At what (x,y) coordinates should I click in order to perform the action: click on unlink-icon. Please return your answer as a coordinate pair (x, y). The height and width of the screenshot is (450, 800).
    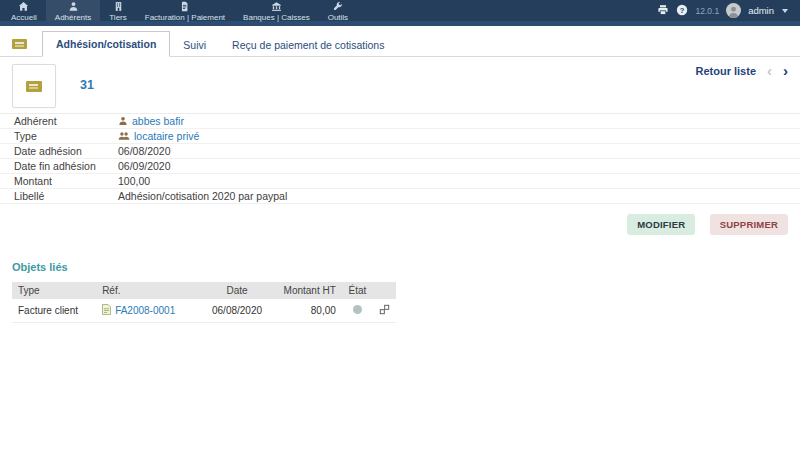
    Looking at the image, I should click on (384, 310).